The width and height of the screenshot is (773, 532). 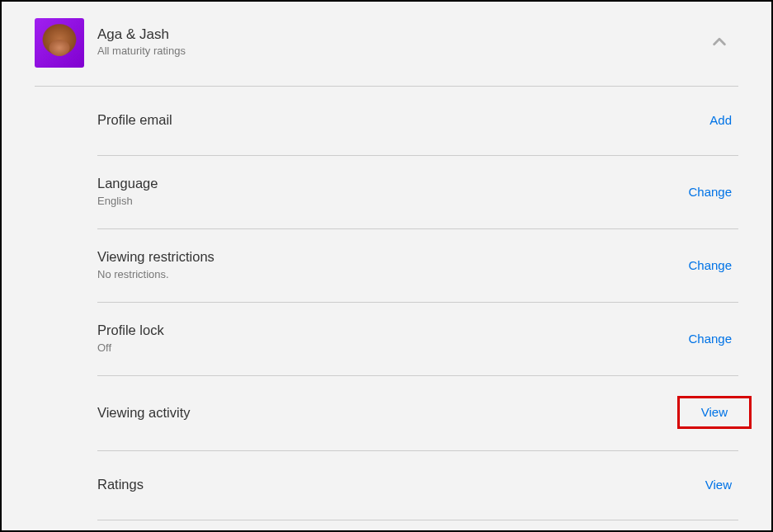 I want to click on setting-row-viewing-activity: Viewing activity View, so click(x=417, y=414).